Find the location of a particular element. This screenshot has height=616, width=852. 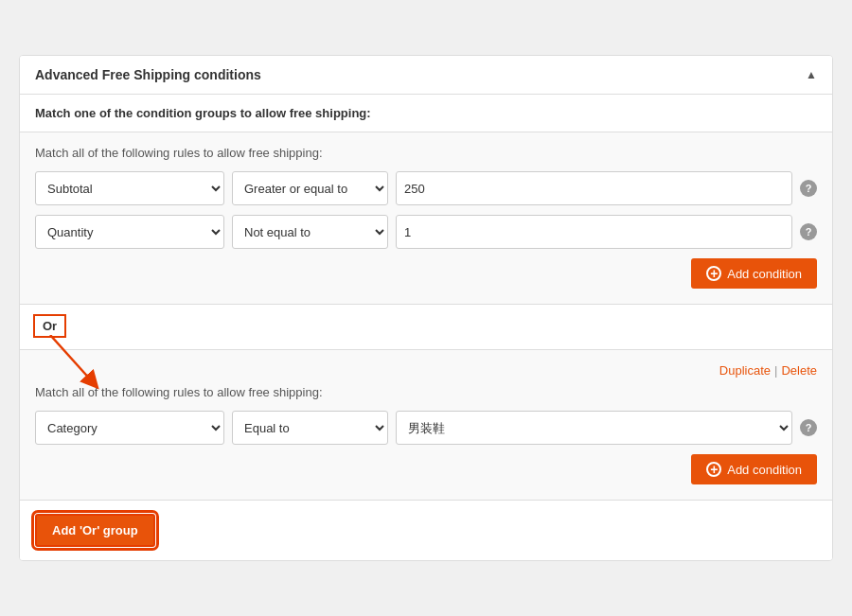

condition-row-3: Subtotal Quantity Category Weight Equal … is located at coordinates (426, 428).